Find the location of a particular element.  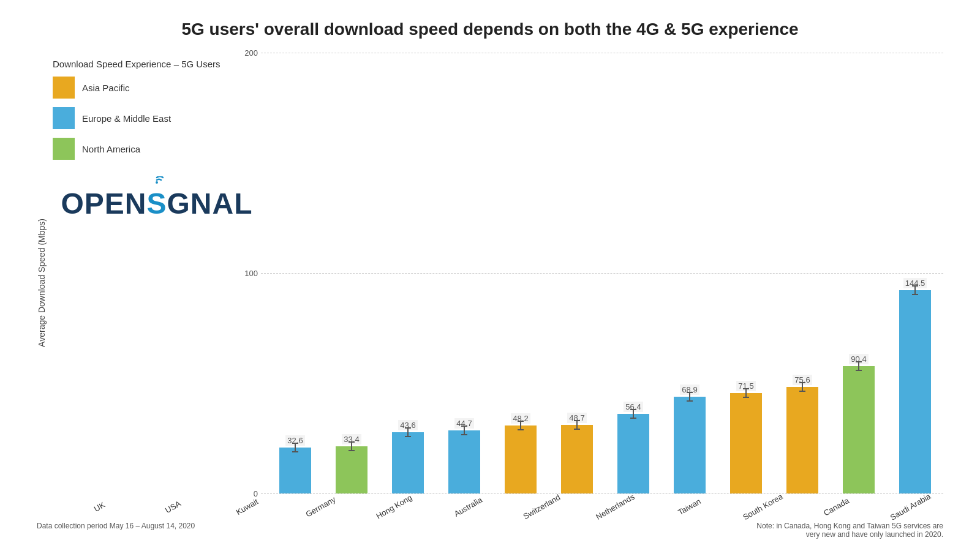

opensignal-text: OPENSGNAL is located at coordinates (157, 203).